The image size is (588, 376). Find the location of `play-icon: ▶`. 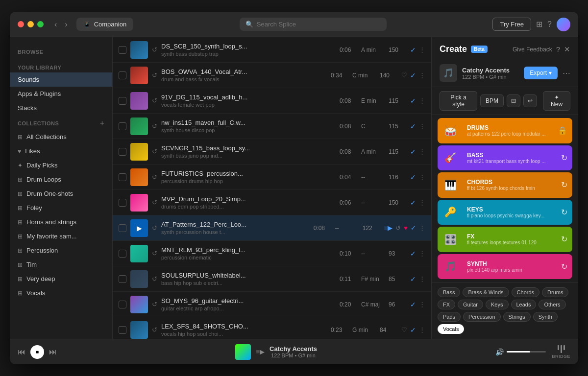

play-icon: ▶ is located at coordinates (139, 228).